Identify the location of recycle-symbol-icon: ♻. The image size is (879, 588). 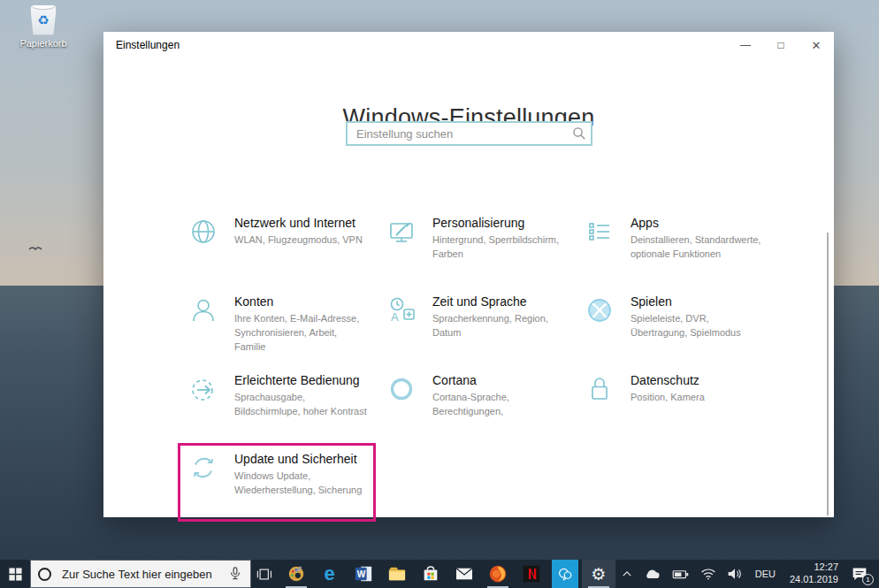
(43, 19).